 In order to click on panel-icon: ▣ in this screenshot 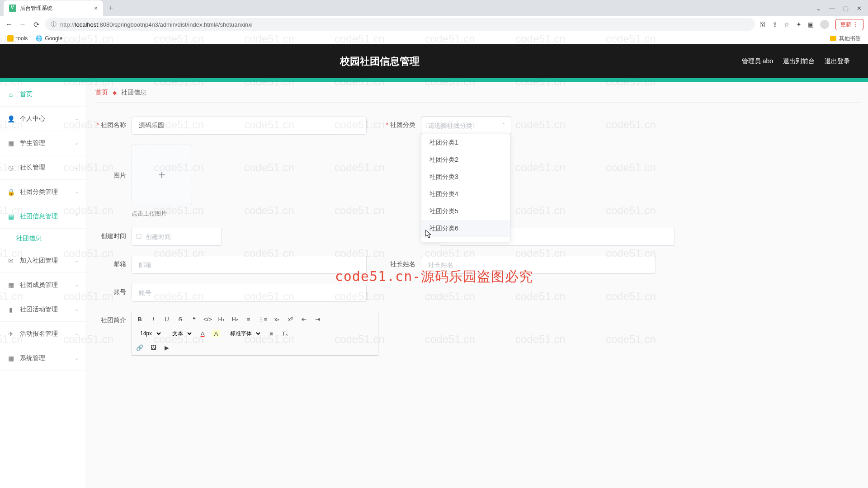, I will do `click(811, 24)`.